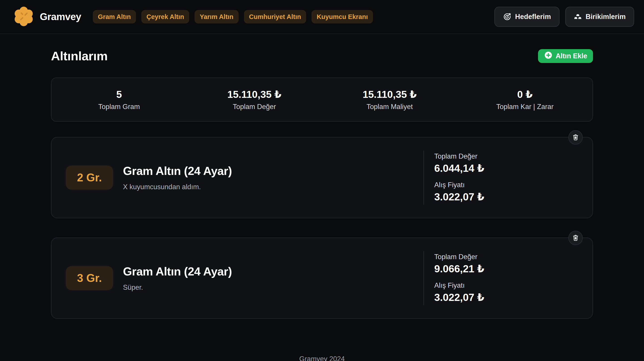 Image resolution: width=644 pixels, height=361 pixels. I want to click on header-actions: Hedeflerim Birikimlerim, so click(564, 17).